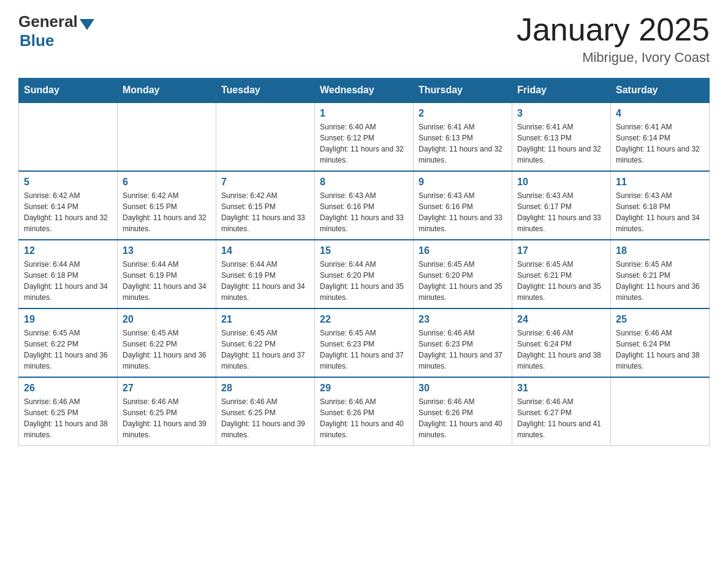  Describe the element at coordinates (661, 137) in the screenshot. I see `calendar-cell: 4Sunrise: 6:41 AMSunset: 6:14 PMDaylight…` at that location.